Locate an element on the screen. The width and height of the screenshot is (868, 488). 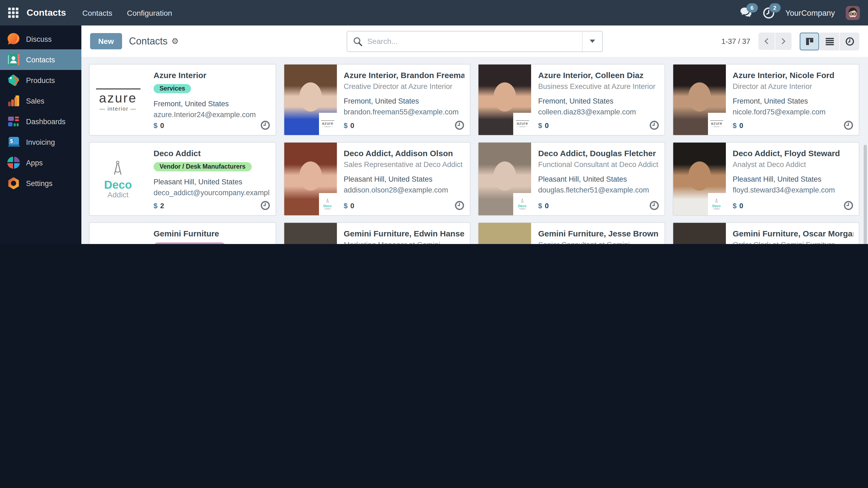
sidebar-item-label: Settings is located at coordinates (39, 183).